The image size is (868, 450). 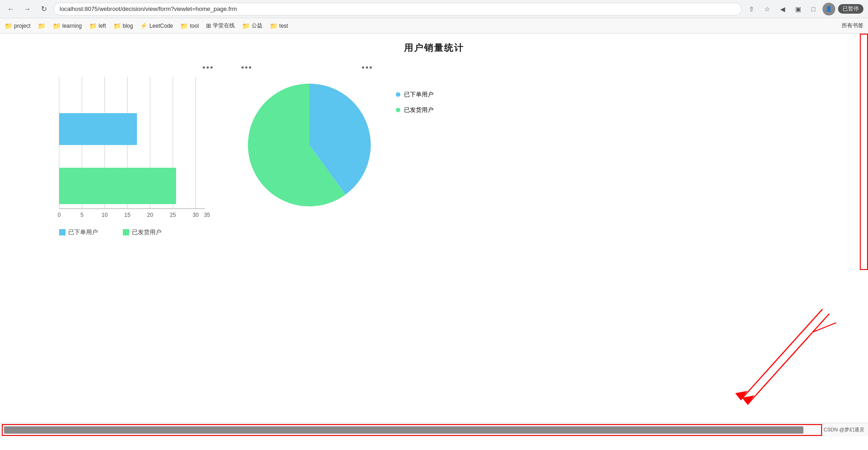 What do you see at coordinates (398, 95) in the screenshot?
I see `legend-pie-ordered-color` at bounding box center [398, 95].